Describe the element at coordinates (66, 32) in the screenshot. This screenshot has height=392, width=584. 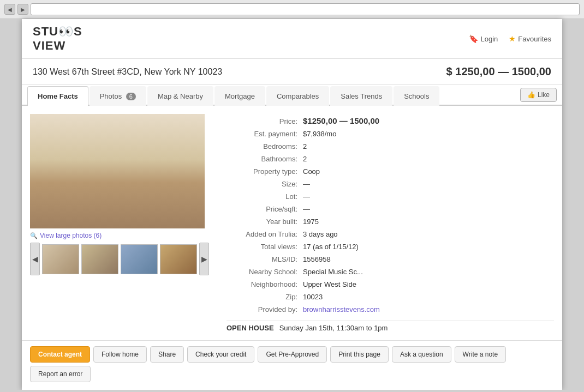
I see `logo-highlight: 👀` at that location.